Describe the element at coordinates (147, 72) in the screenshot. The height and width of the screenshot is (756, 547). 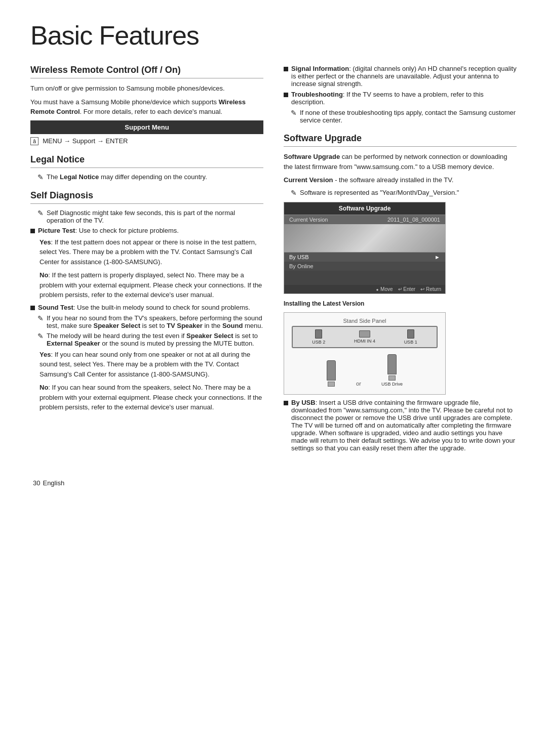
I see `wireless-section-title: Wireless Remote Control (Off / On)` at that location.